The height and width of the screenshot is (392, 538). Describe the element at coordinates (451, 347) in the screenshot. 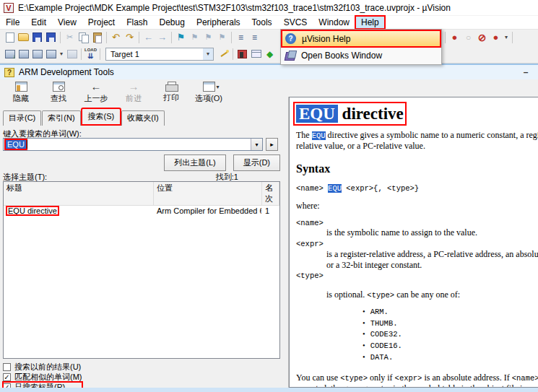

I see `type-option: CODE16.` at that location.